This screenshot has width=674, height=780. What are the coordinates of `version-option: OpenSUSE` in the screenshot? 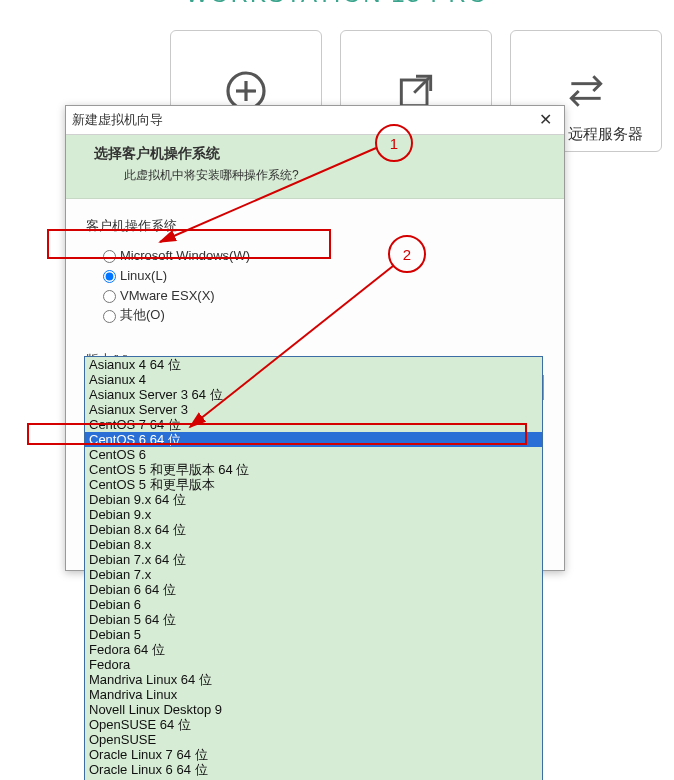 It's located at (314, 740).